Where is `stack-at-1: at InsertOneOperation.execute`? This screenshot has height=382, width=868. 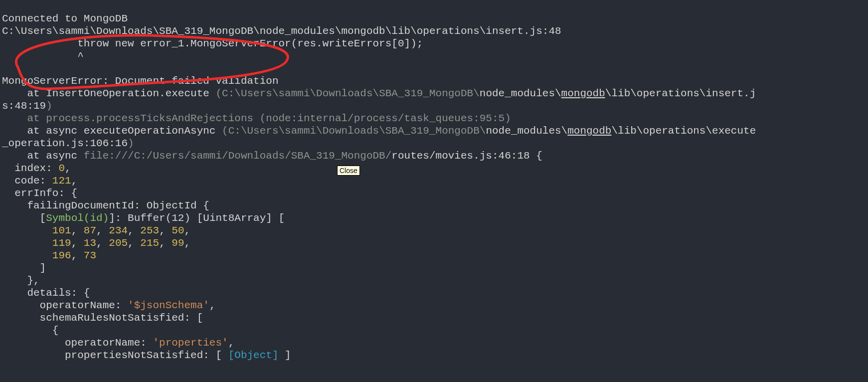 stack-at-1: at InsertOneOperation.execute is located at coordinates (109, 94).